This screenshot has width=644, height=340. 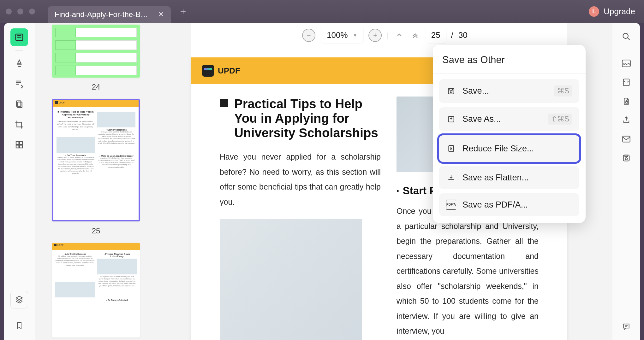 I want to click on current-page-value: 25, so click(x=436, y=35).